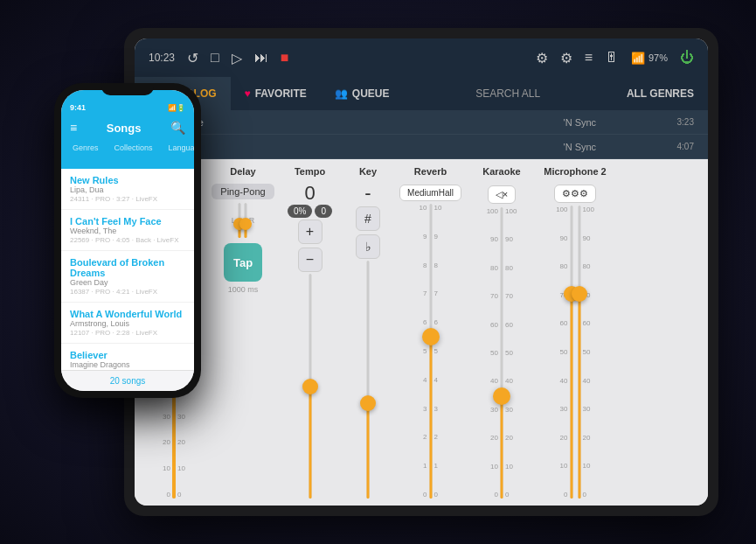 The width and height of the screenshot is (756, 544). I want to click on song-artist: Green Day, so click(128, 282).